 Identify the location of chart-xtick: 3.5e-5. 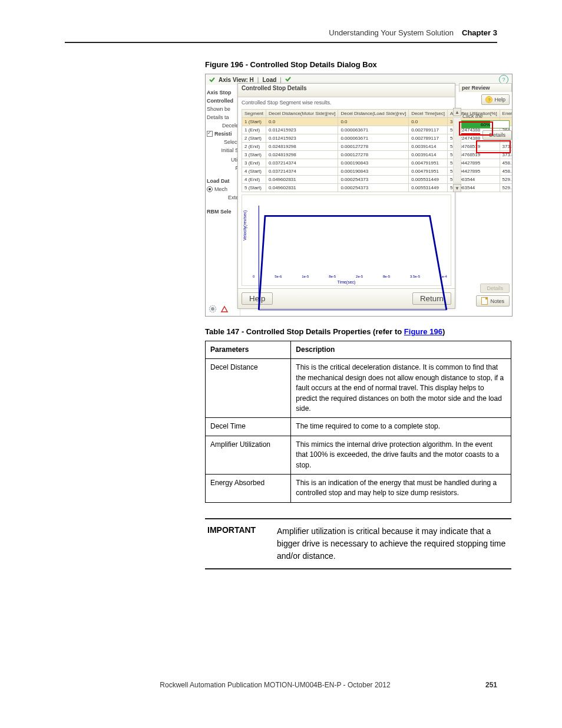
(415, 276).